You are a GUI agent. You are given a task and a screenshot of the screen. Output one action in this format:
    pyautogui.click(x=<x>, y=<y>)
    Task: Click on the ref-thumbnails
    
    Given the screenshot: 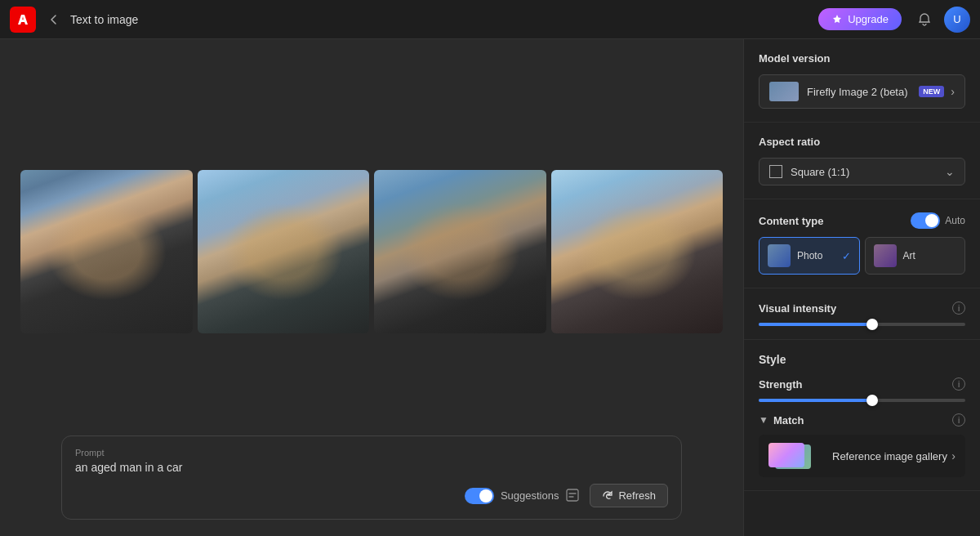 What is the action you would take?
    pyautogui.click(x=788, y=456)
    